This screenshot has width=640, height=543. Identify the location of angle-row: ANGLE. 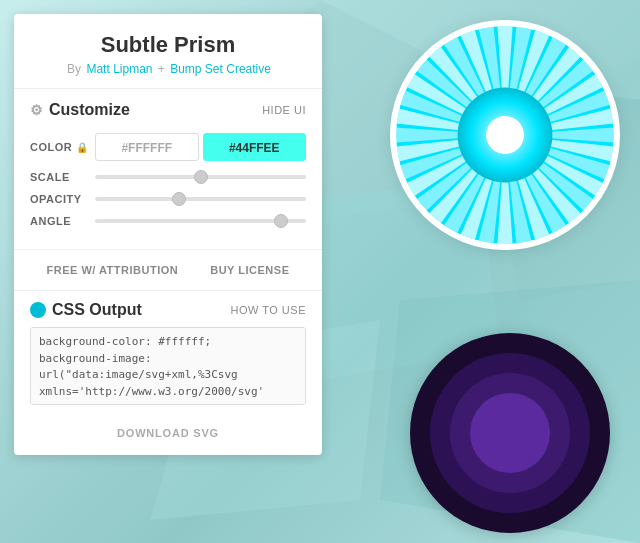
(168, 221).